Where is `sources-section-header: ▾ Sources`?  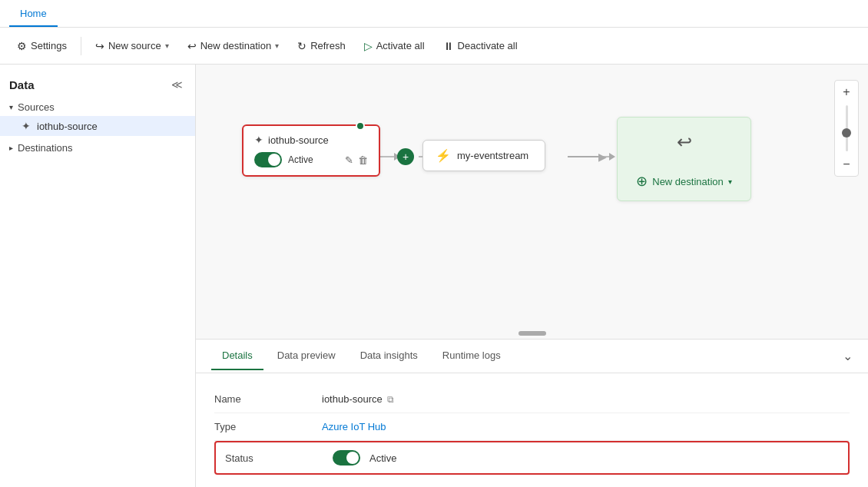 sources-section-header: ▾ Sources is located at coordinates (98, 108).